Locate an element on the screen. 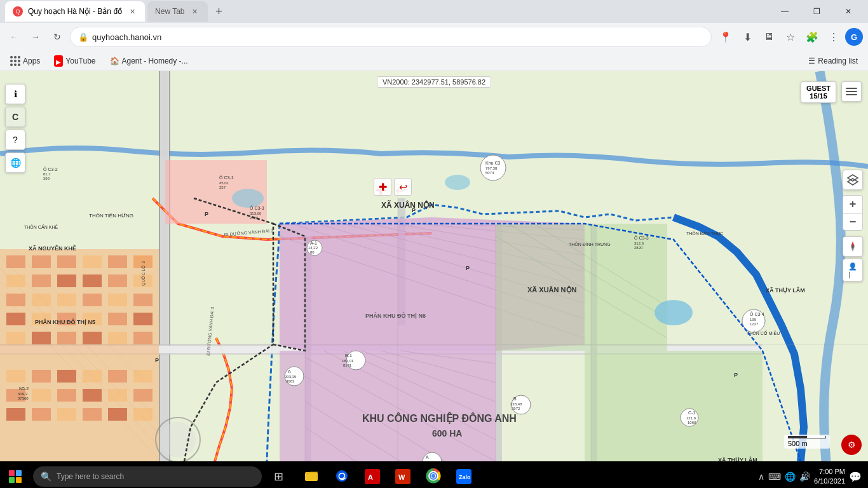  start-button is located at coordinates (15, 475).